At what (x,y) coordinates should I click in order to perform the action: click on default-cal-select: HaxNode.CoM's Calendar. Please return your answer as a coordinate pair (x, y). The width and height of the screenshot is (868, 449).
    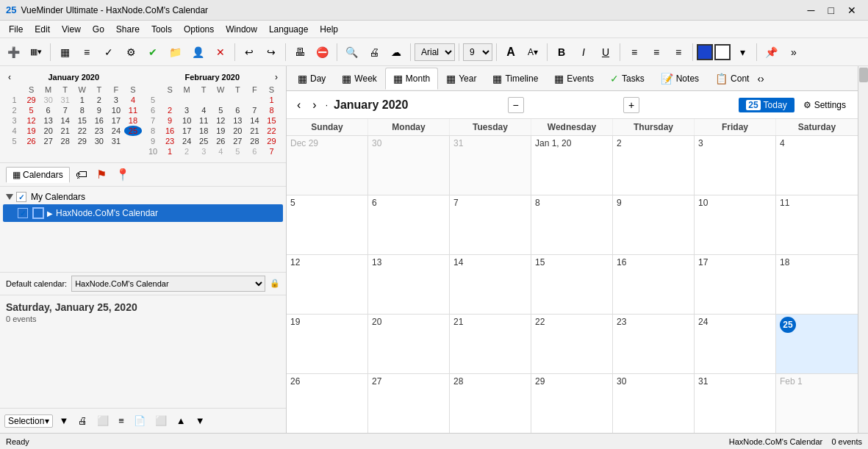
    Looking at the image, I should click on (168, 284).